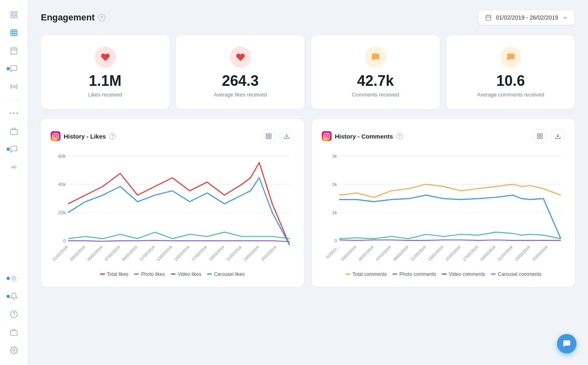 Image resolution: width=588 pixels, height=365 pixels. Describe the element at coordinates (527, 18) in the screenshot. I see `date-range-text: 01/02/2019 - 26/02/2019` at that location.